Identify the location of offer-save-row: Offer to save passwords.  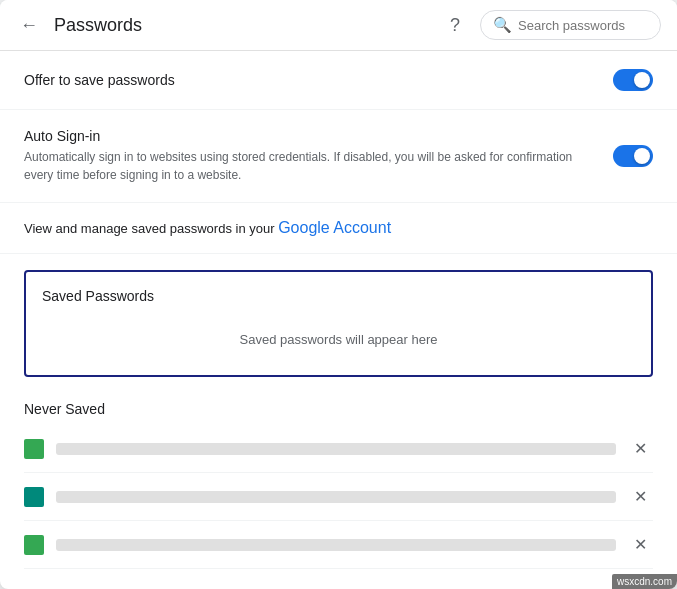
(338, 80).